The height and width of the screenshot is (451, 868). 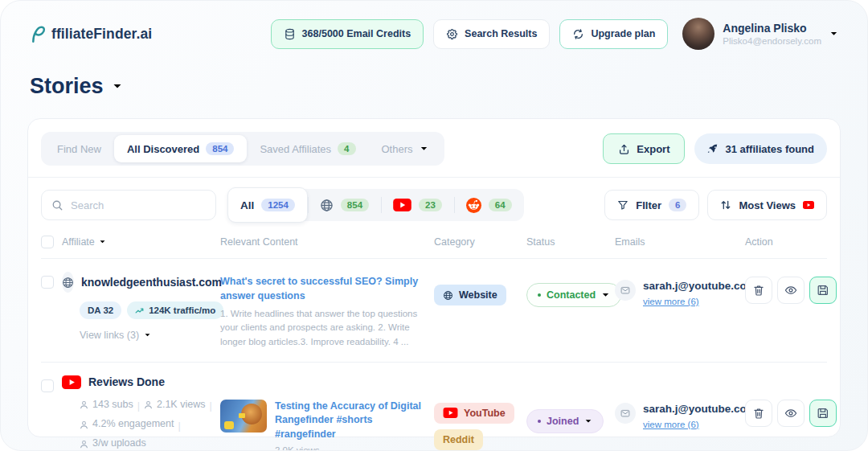 What do you see at coordinates (248, 206) in the screenshot?
I see `source-all-label: All` at bounding box center [248, 206].